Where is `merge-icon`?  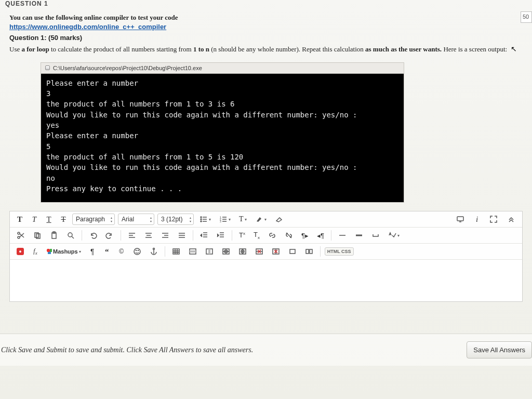 merge-icon is located at coordinates (309, 251).